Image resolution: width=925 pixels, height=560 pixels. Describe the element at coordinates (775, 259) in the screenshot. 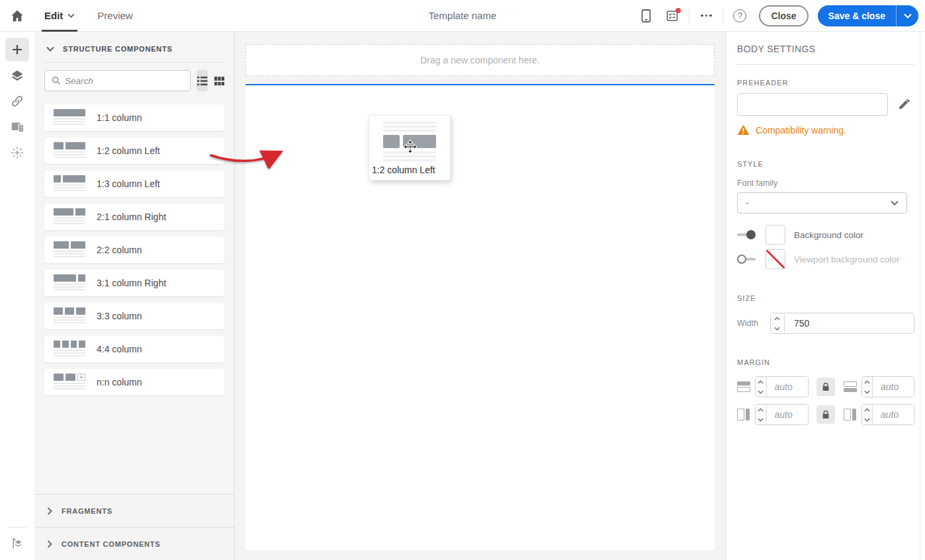

I see `viewport-background-swatch` at that location.